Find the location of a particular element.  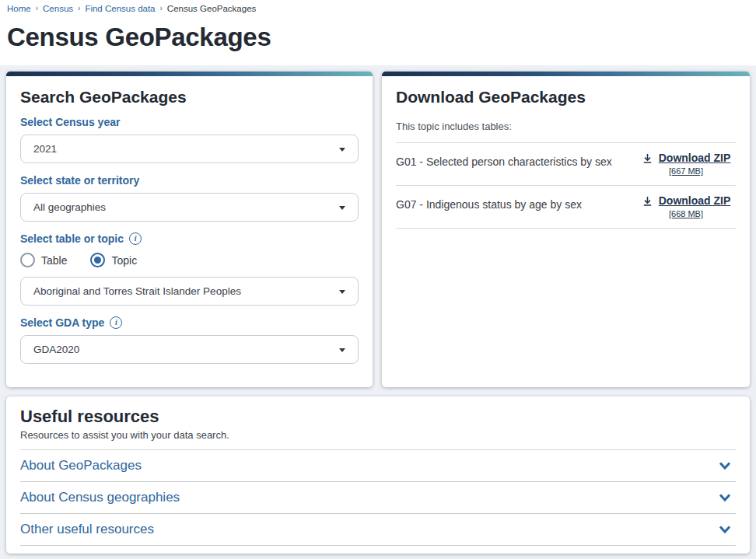

resources-subtitle: Resources to assist you with your data s… is located at coordinates (378, 435).